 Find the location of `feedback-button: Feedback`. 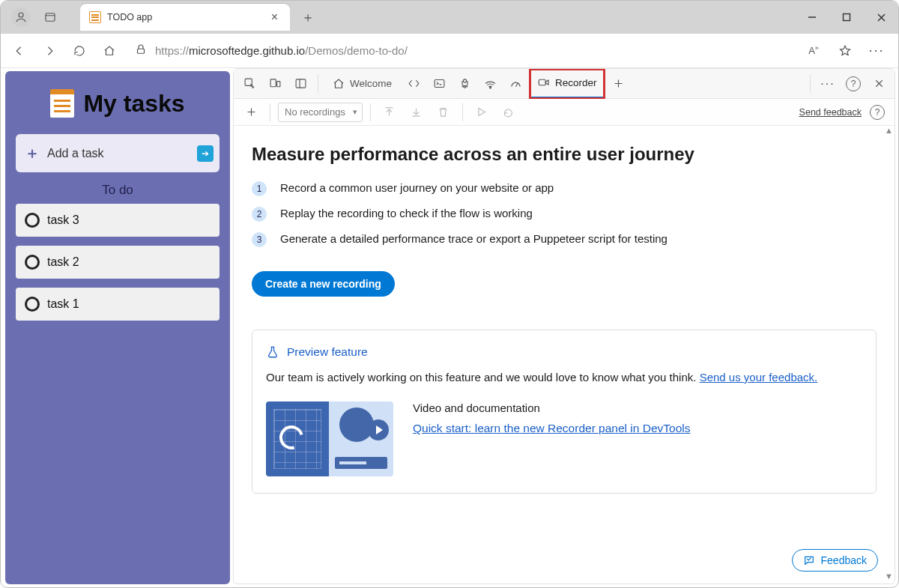

feedback-button: Feedback is located at coordinates (835, 560).